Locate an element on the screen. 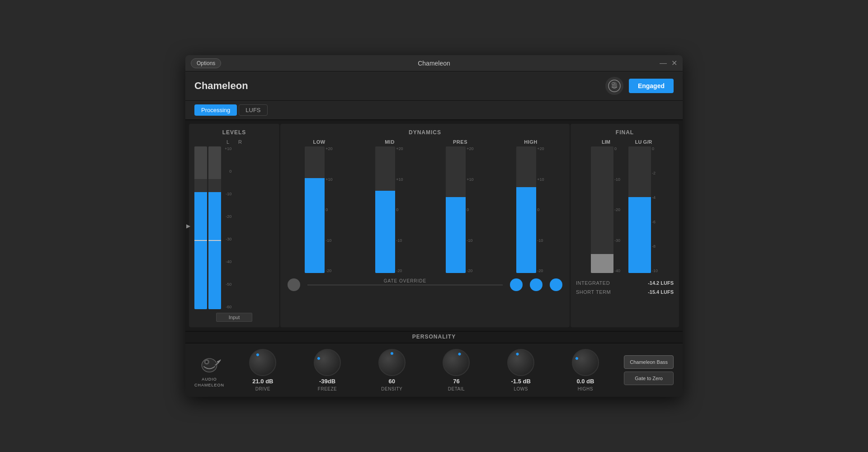 This screenshot has height=452, width=868. dyn-bar-mid: MID +20 +10 0 -10 -20 is located at coordinates (390, 206).